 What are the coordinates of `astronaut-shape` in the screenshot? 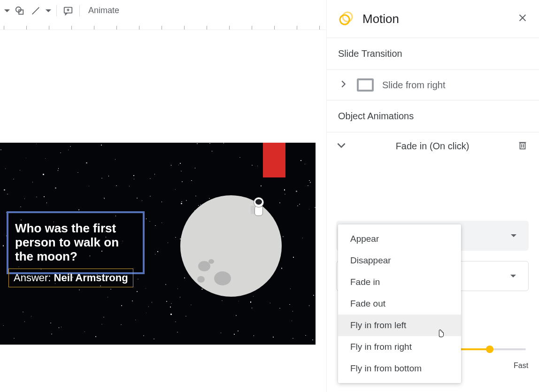 It's located at (260, 208).